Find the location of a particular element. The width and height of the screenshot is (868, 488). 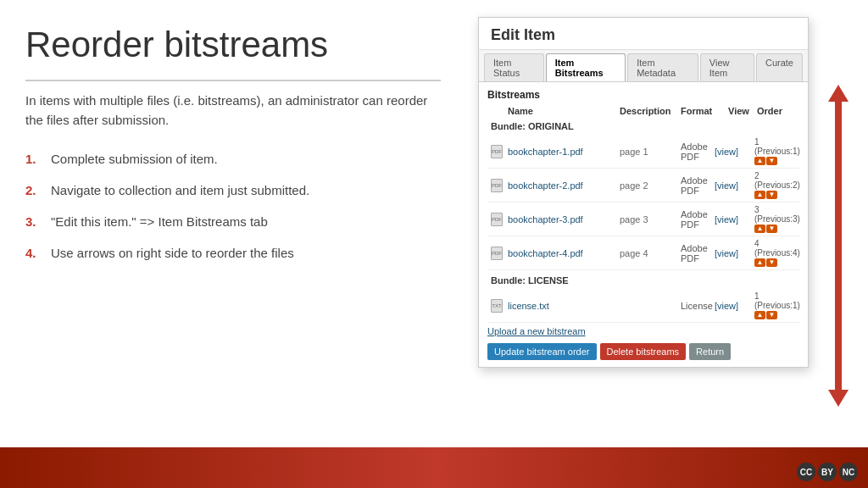

file-description: page 3 is located at coordinates (649, 219).